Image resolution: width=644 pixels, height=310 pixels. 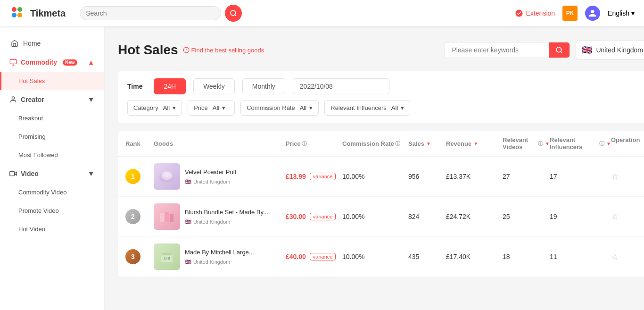 I want to click on commission-filter: Commission Rate All ▾, so click(x=280, y=108).